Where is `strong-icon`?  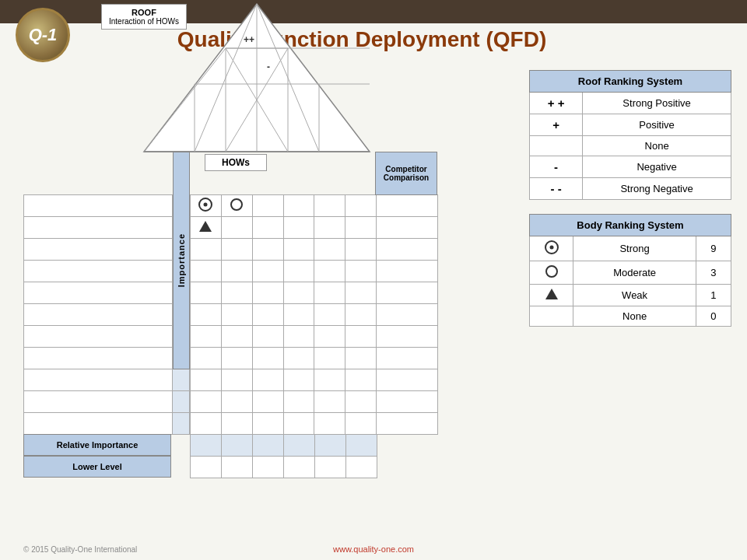 strong-icon is located at coordinates (552, 247).